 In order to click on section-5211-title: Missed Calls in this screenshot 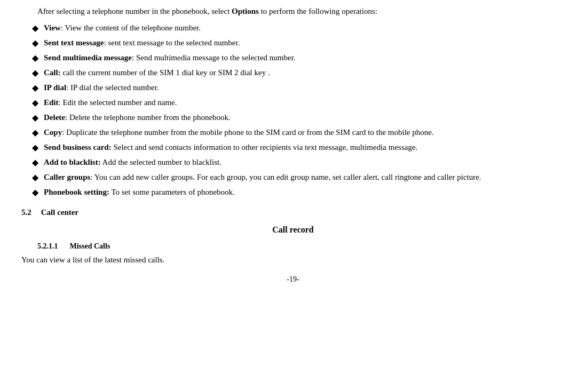, I will do `click(90, 246)`.